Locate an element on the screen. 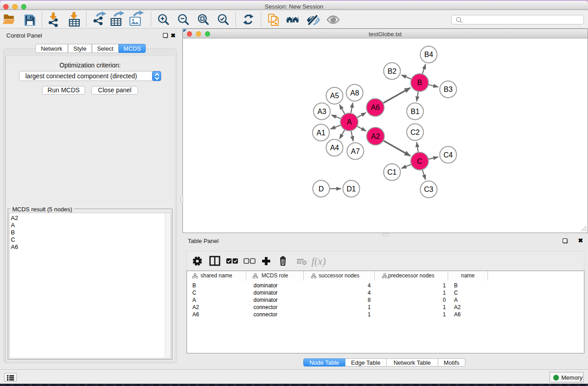 This screenshot has width=588, height=386. svg-text: B2 is located at coordinates (392, 71).